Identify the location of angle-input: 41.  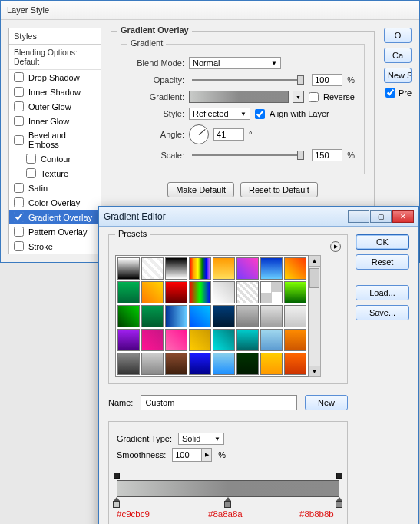
(229, 134).